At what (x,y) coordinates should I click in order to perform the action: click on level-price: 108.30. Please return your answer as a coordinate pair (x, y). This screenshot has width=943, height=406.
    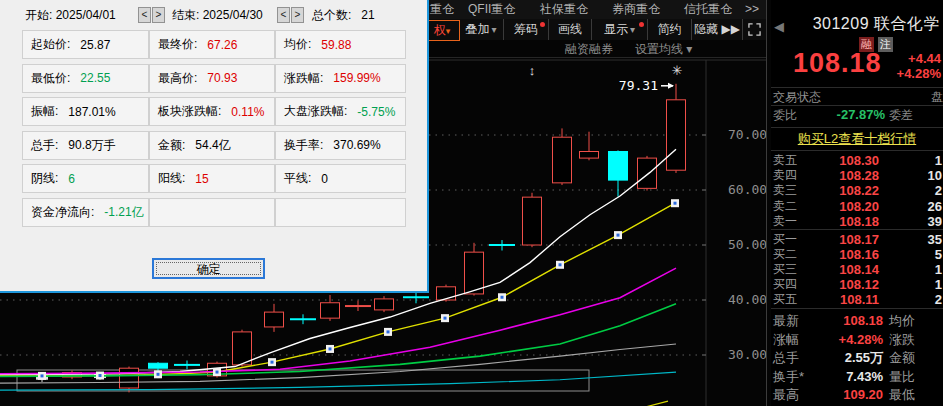
    Looking at the image, I should click on (844, 160).